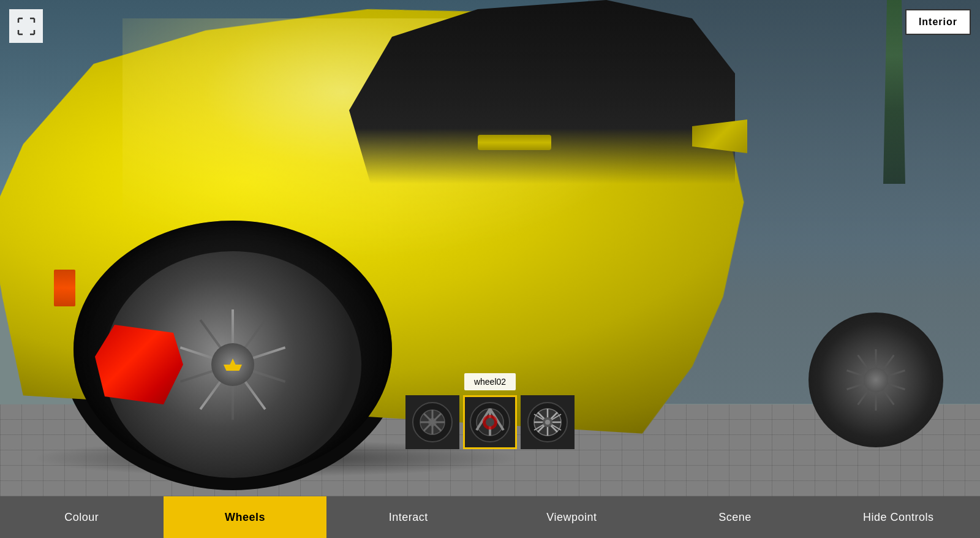 The width and height of the screenshot is (980, 538). I want to click on nav-hide-controls: Hide Controls, so click(898, 517).